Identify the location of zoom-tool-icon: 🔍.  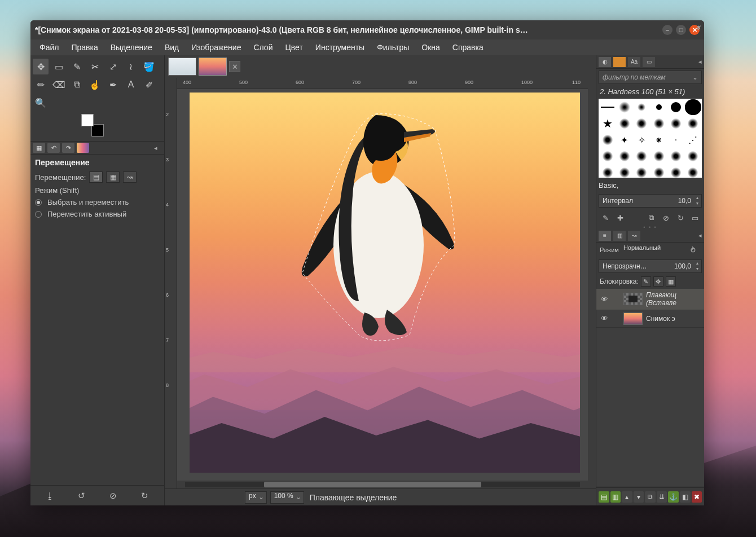
(41, 103).